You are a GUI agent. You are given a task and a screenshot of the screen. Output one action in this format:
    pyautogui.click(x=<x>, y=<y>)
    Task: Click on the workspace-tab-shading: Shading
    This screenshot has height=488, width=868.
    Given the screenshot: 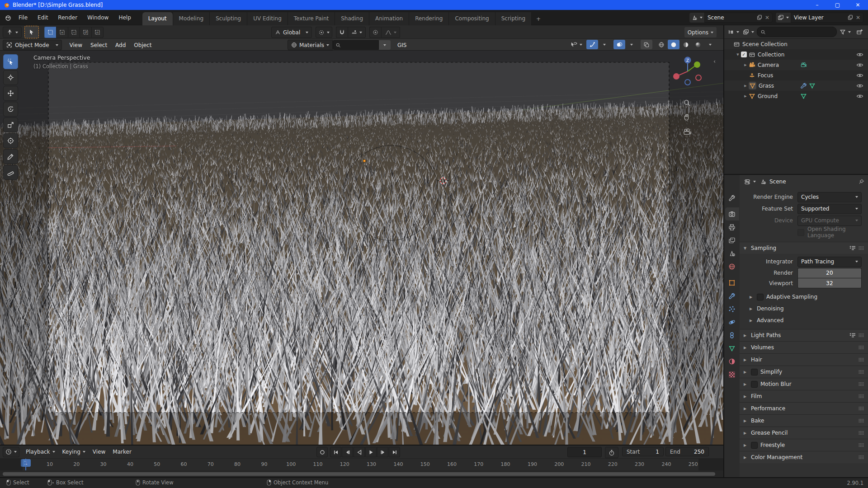 What is the action you would take?
    pyautogui.click(x=352, y=19)
    